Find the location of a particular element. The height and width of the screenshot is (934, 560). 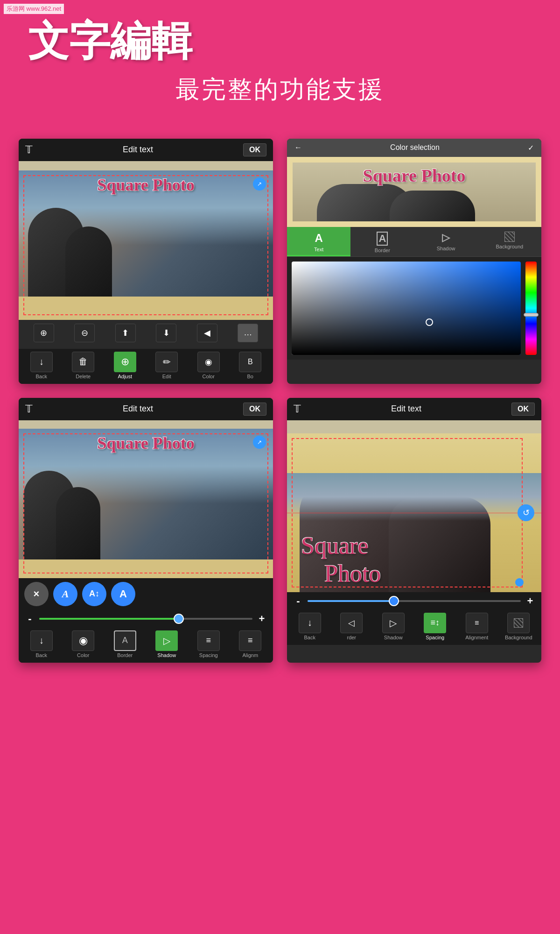

main-subtitle: 最完整的功能支援 is located at coordinates (280, 90).